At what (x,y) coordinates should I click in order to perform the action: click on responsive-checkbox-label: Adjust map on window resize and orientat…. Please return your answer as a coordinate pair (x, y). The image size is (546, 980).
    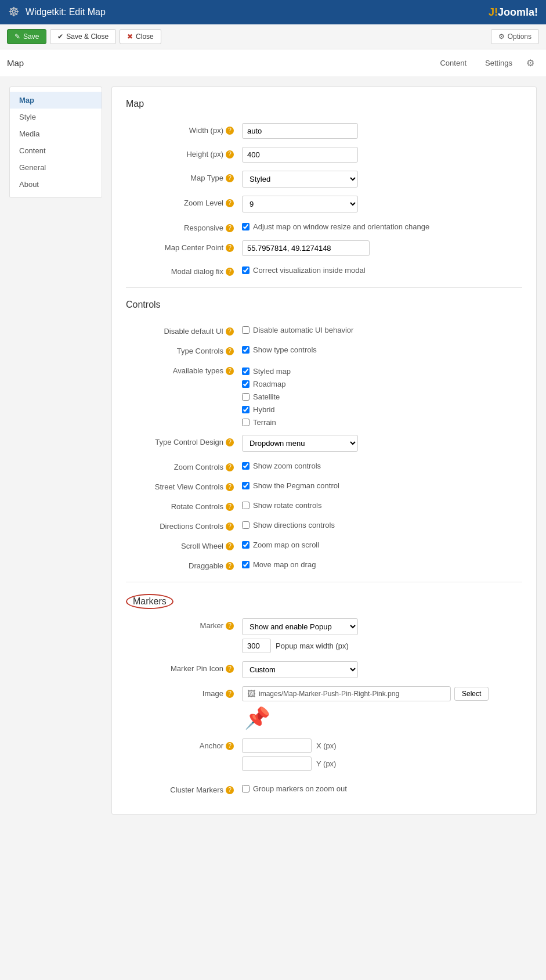
    Looking at the image, I should click on (382, 226).